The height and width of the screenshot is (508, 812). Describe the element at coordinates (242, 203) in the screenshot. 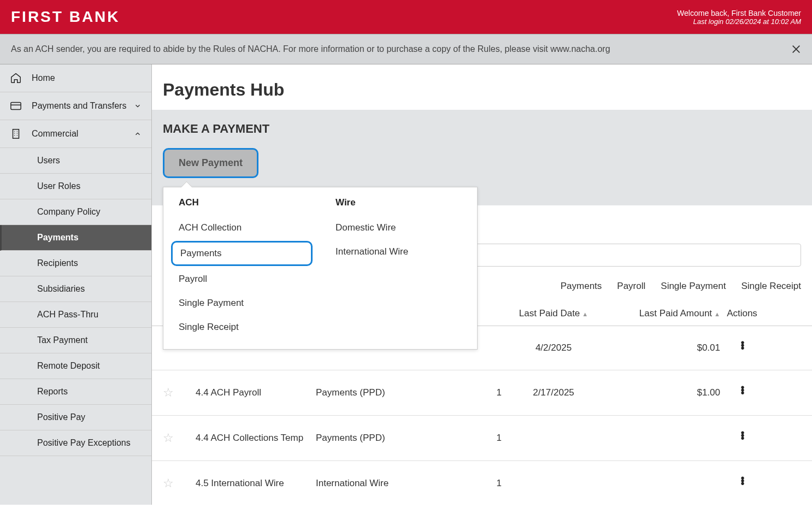

I see `dropdown-head-ach: ACH` at that location.